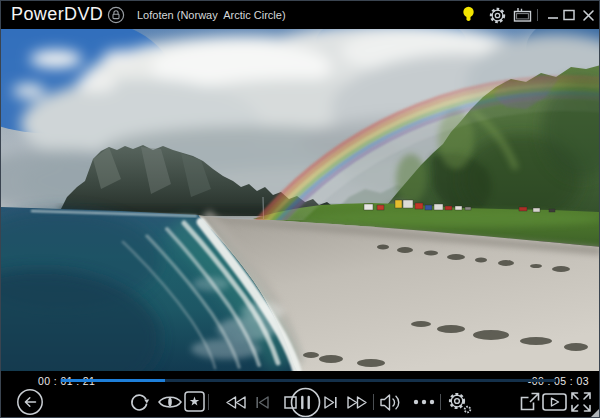 Image resolution: width=600 pixels, height=418 pixels. What do you see at coordinates (236, 402) in the screenshot?
I see `rewind-icon` at bounding box center [236, 402].